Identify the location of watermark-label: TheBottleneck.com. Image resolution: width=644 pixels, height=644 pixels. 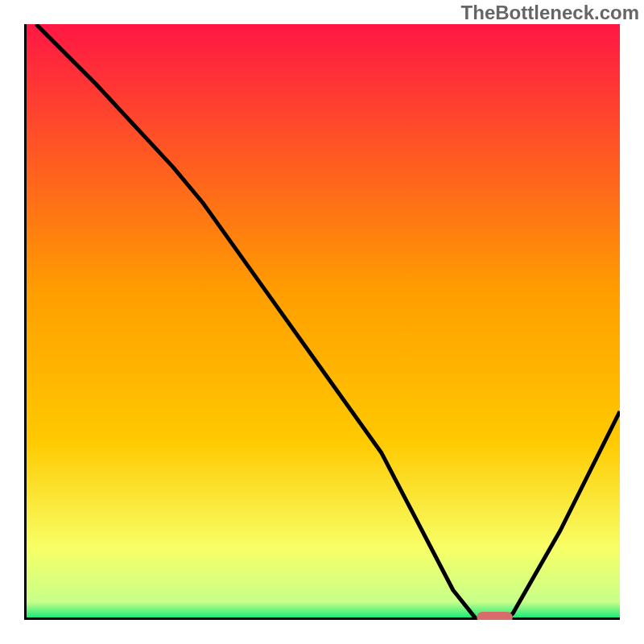
(551, 13).